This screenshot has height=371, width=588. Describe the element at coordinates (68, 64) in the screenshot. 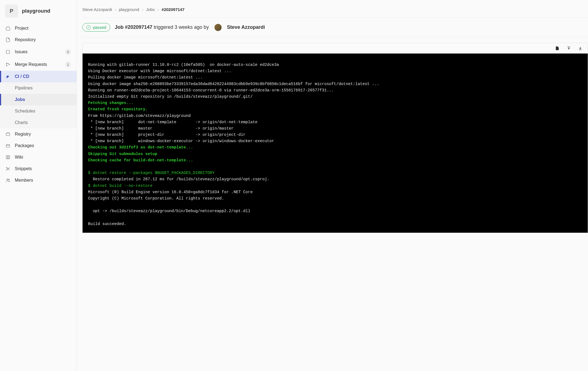

I see `mr-count-badge: 1` at that location.